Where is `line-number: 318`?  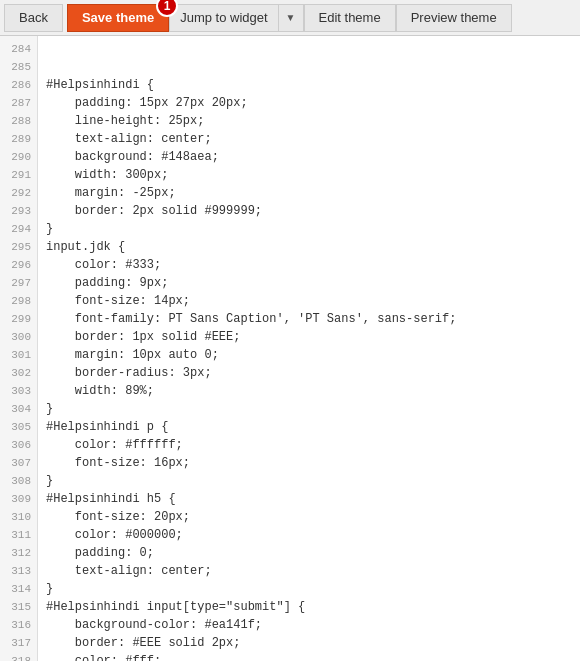 line-number: 318 is located at coordinates (18, 656).